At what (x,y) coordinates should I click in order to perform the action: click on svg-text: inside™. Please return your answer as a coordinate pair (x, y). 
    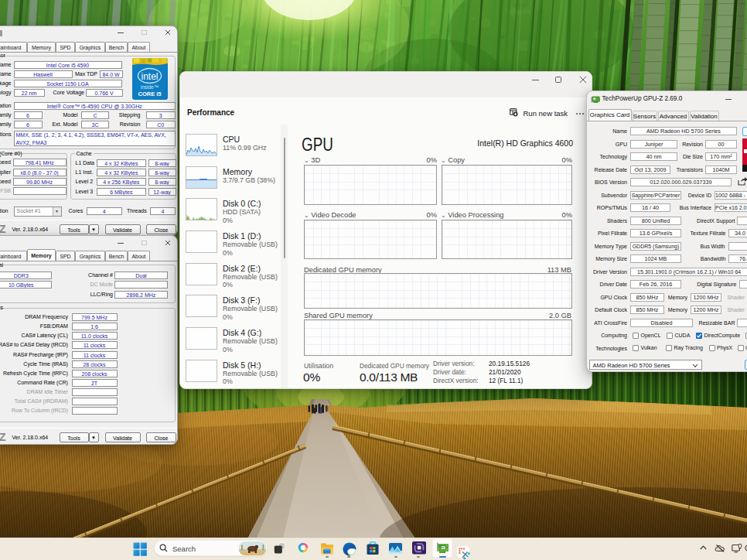
    Looking at the image, I should click on (150, 87).